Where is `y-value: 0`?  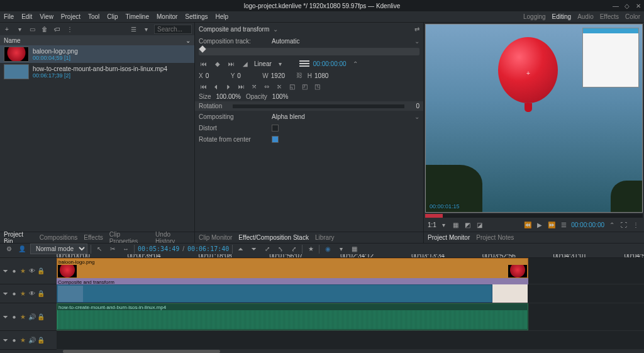 y-value: 0 is located at coordinates (248, 76).